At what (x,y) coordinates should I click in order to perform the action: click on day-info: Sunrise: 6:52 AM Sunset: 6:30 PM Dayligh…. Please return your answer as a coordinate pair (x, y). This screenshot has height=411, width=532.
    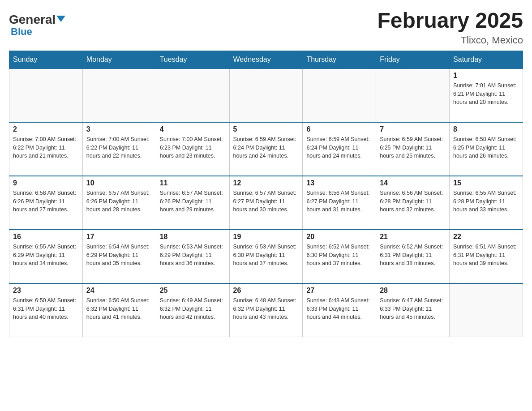
    Looking at the image, I should click on (339, 255).